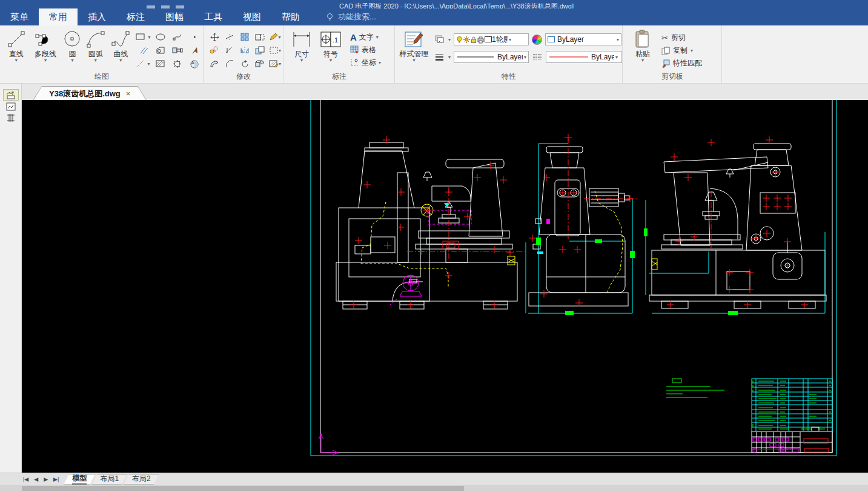 This screenshot has height=492, width=868. I want to click on menu-item-sheet: 图幅, so click(174, 17).